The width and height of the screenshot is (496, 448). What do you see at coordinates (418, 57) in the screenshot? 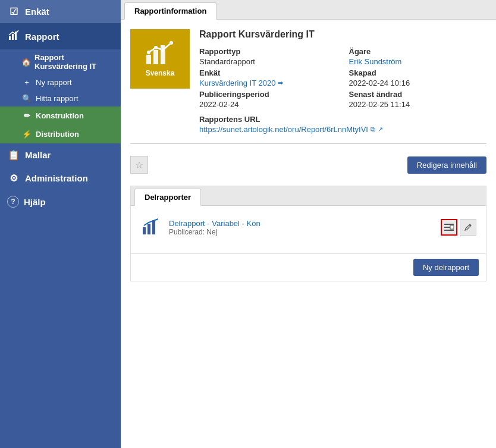
I see `agare-group: Ägare Erik Sundström` at bounding box center [418, 57].